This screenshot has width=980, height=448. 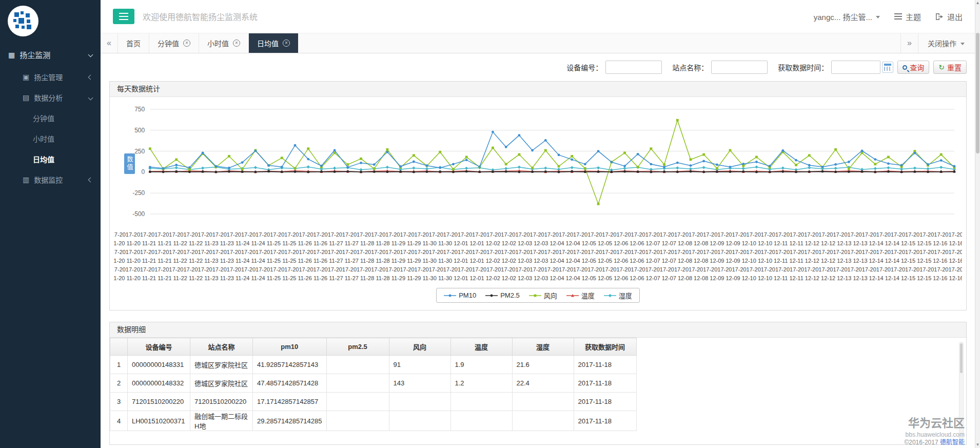 What do you see at coordinates (50, 22) in the screenshot?
I see `app-logo` at bounding box center [50, 22].